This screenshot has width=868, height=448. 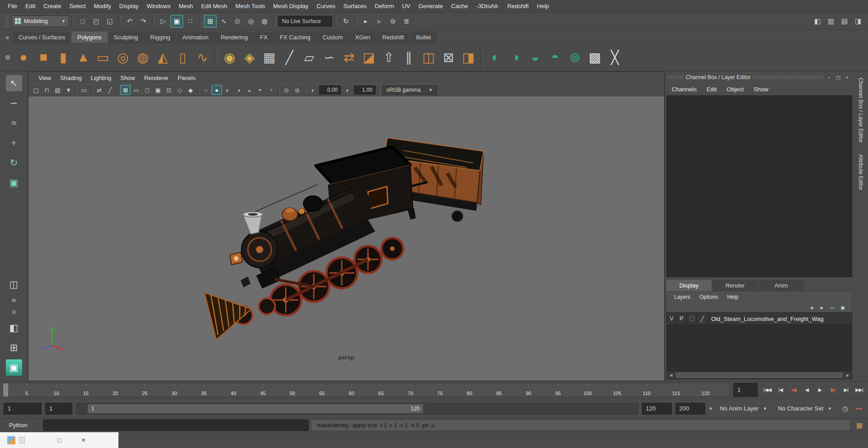 What do you see at coordinates (123, 57) in the screenshot?
I see `poly-torus-icon: ◎` at bounding box center [123, 57].